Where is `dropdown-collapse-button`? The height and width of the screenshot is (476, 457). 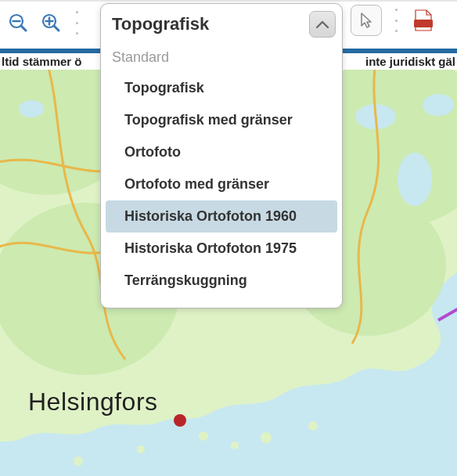 dropdown-collapse-button is located at coordinates (322, 24).